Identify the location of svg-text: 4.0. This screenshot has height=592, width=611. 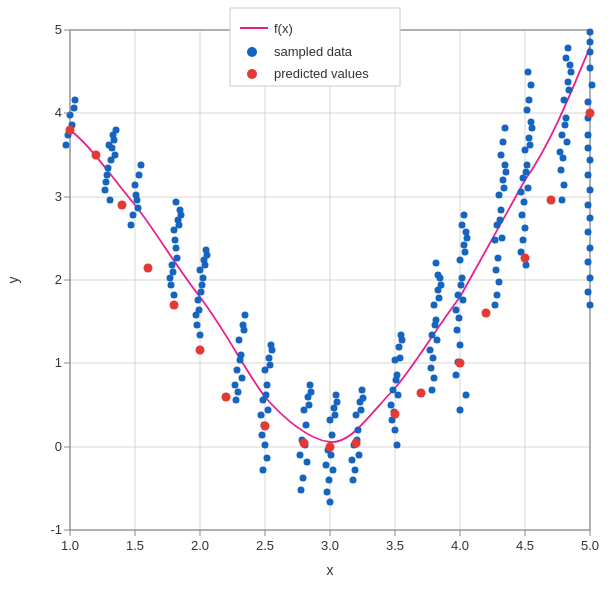
(460, 546).